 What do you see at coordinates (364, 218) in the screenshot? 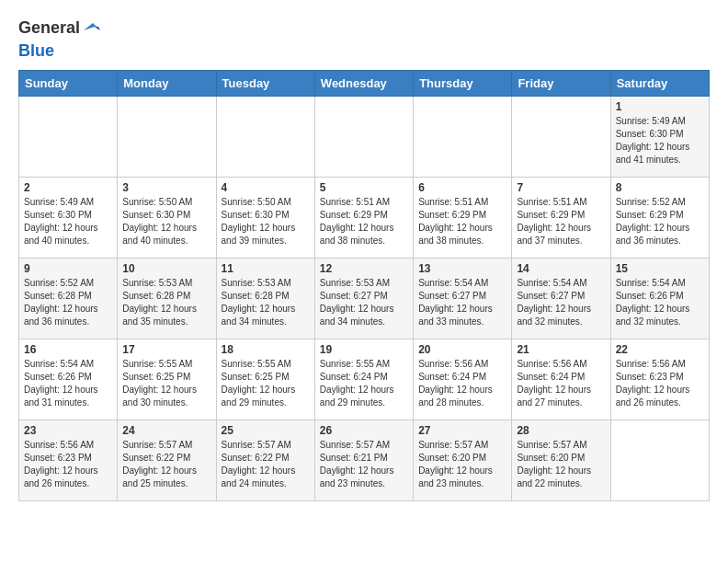
I see `week-row-2: 2Sunrise: 5:49 AM Sunset: 6:30 PM Daylig…` at bounding box center [364, 218].